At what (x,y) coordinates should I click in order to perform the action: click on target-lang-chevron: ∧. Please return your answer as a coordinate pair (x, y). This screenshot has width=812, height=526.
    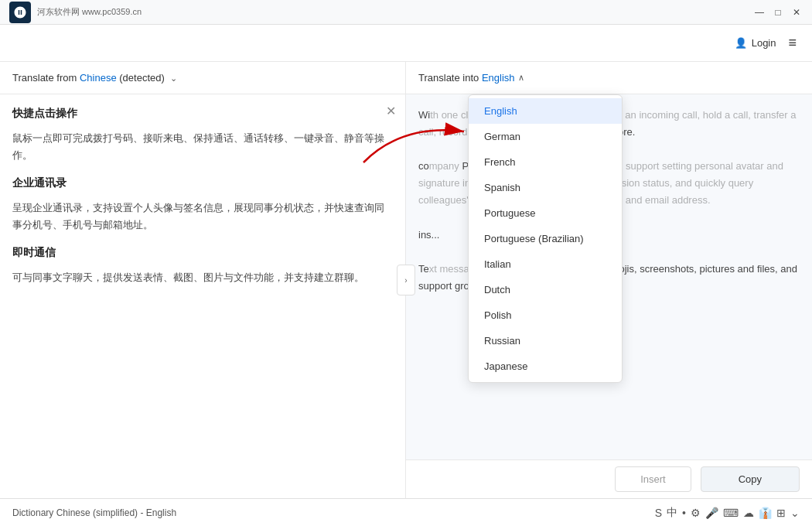
    Looking at the image, I should click on (521, 77).